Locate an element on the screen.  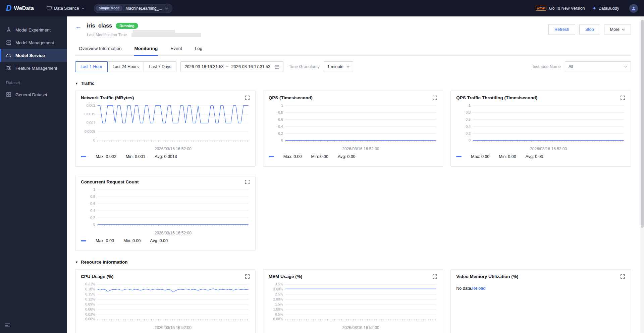
redacted-text is located at coordinates (154, 32).